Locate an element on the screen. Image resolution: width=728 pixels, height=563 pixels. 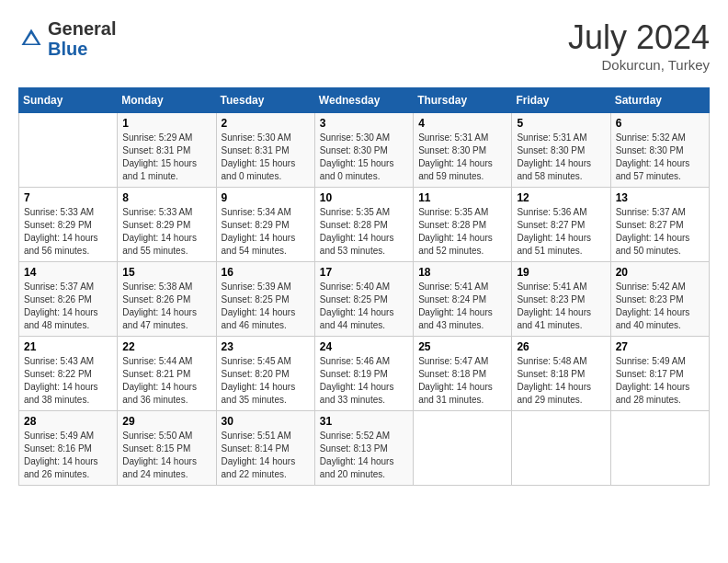
day-number: 17 is located at coordinates (364, 272).